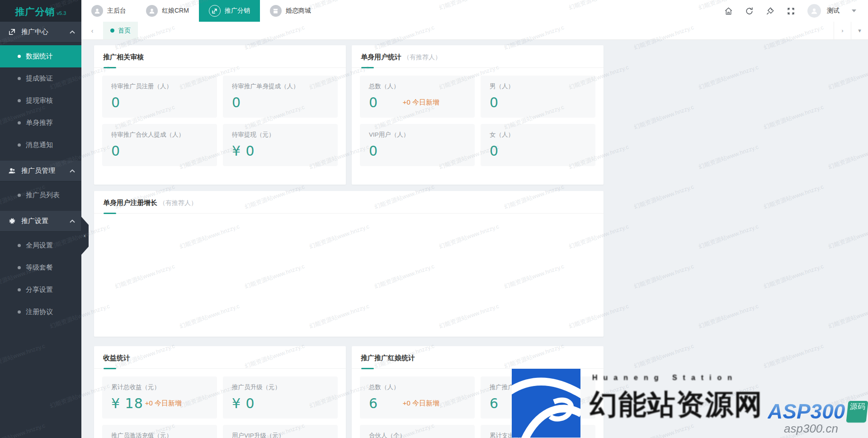 Image resolution: width=868 pixels, height=438 pixels. I want to click on nav-tab-label: 红娘CRM, so click(175, 11).